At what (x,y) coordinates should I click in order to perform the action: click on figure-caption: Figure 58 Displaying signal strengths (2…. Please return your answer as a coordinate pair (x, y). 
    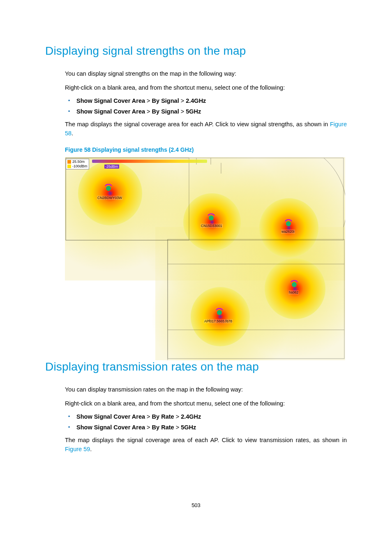
    Looking at the image, I should click on (206, 150).